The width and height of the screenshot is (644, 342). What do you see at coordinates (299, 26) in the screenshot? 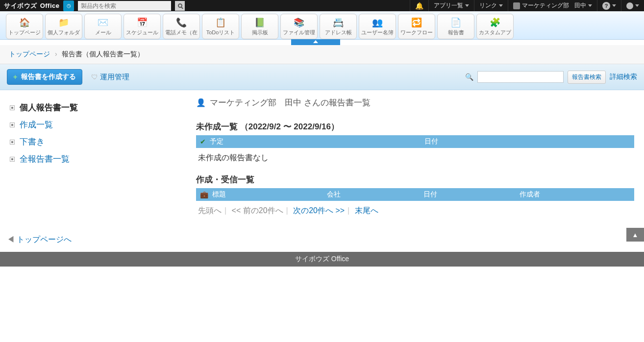
I see `app-ファイル管理: 📚ファイル管理` at bounding box center [299, 26].